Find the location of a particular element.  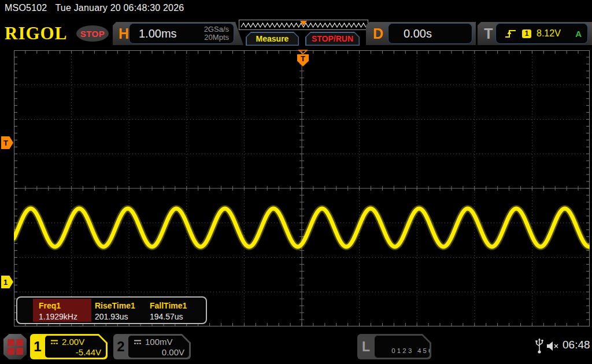

horizontal-settings-block: H 1.00ms 2GSa/s 20Mpts is located at coordinates (178, 34).